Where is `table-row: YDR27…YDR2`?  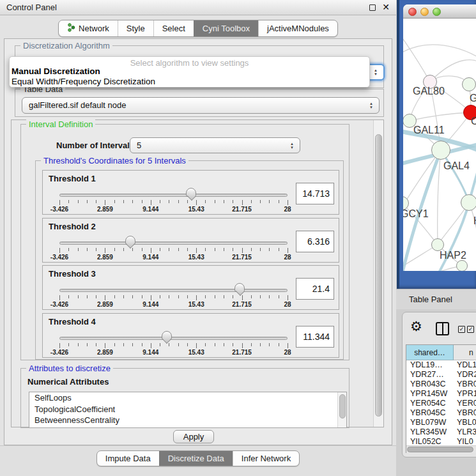 table-row: YDR27…YDR2 is located at coordinates (441, 374).